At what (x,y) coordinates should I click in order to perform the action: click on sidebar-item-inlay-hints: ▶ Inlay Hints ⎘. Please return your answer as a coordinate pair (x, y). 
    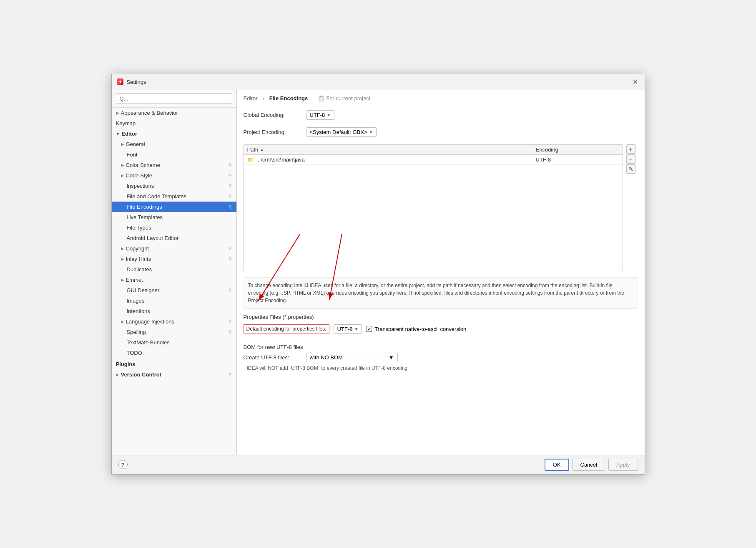
    Looking at the image, I should click on (174, 259).